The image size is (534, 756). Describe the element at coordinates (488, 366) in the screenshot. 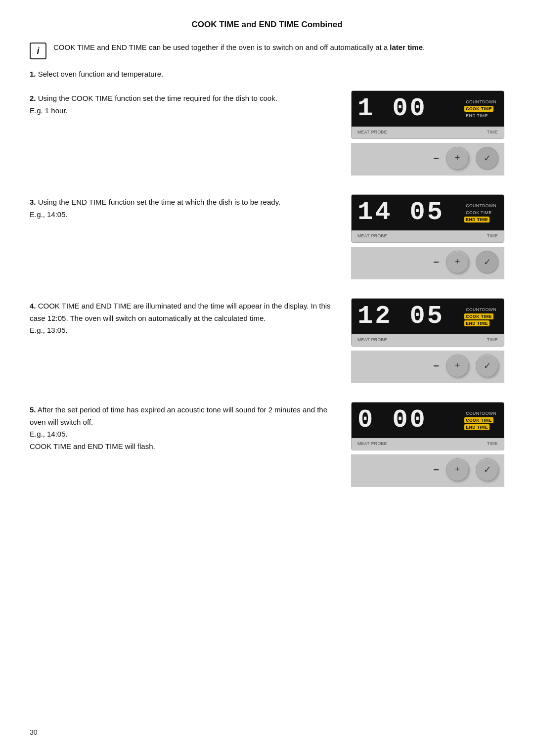

I see `check-icon-4: ✓` at that location.